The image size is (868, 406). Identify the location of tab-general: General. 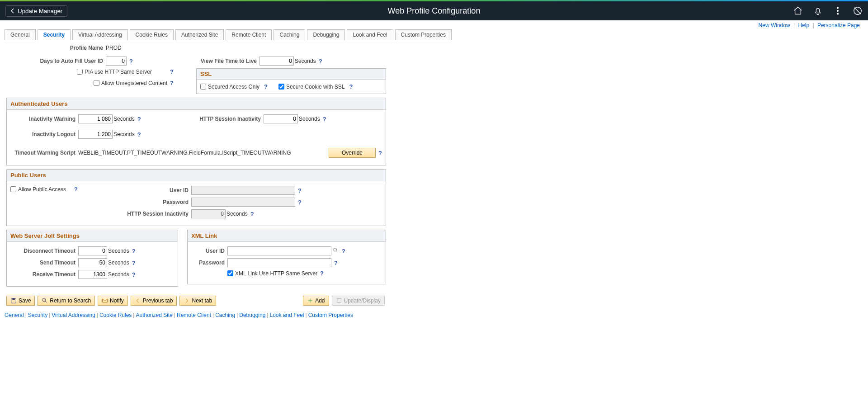
(20, 35).